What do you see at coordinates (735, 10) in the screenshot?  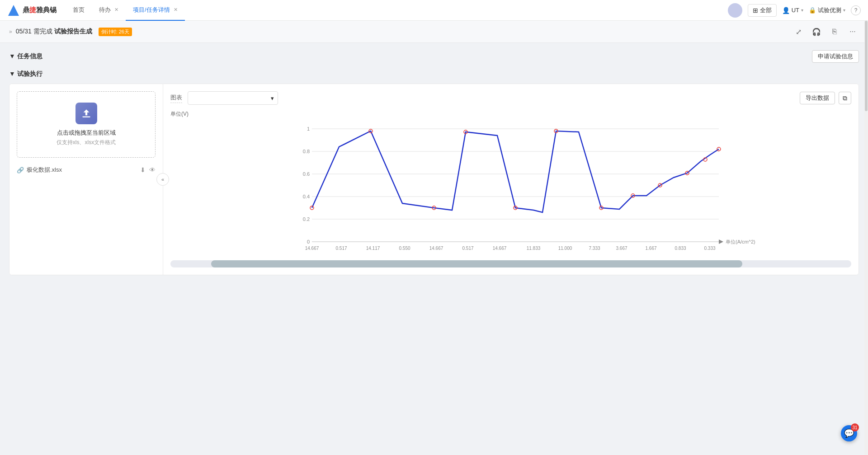 I see `avatar` at bounding box center [735, 10].